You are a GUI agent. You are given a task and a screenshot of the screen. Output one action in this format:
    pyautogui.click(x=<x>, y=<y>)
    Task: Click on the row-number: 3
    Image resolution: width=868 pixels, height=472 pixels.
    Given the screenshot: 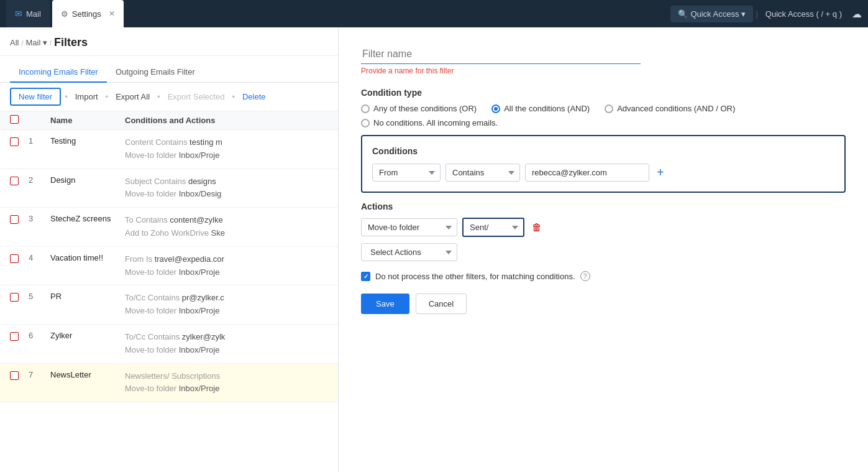 What is the action you would take?
    pyautogui.click(x=40, y=219)
    